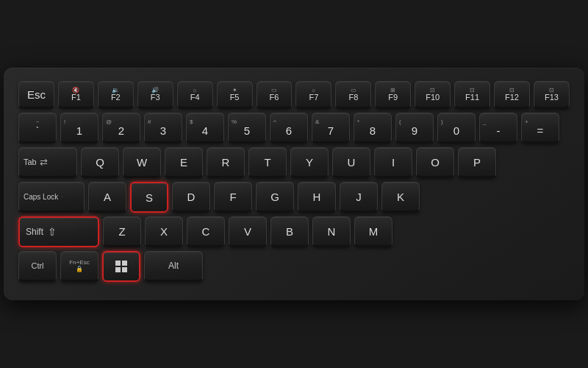  Describe the element at coordinates (432, 95) in the screenshot. I see `key-f10: ⊡ F10` at that location.